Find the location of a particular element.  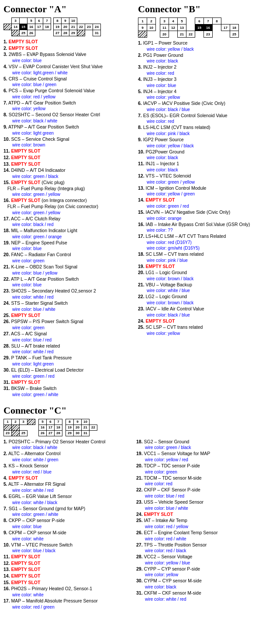

list-item: 1. EMPTY SLOT is located at coordinates (67, 42).